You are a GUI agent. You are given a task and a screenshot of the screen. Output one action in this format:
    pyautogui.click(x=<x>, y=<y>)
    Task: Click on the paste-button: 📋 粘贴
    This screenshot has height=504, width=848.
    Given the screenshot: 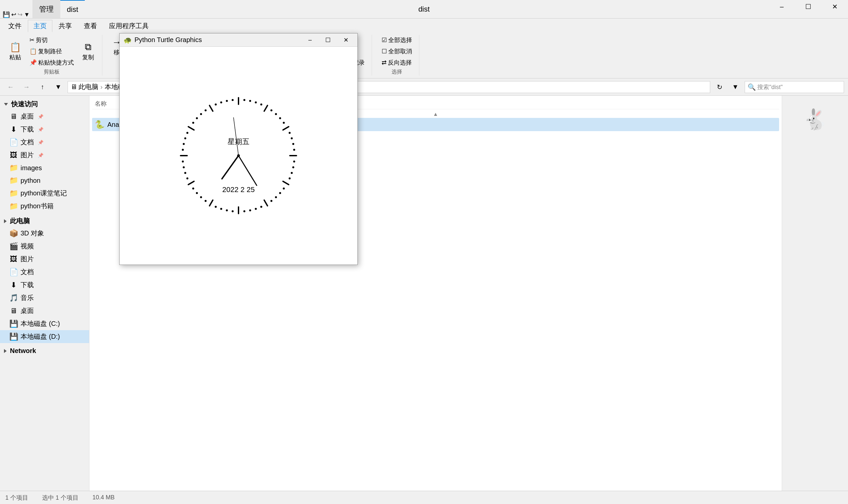 What is the action you would take?
    pyautogui.click(x=15, y=52)
    